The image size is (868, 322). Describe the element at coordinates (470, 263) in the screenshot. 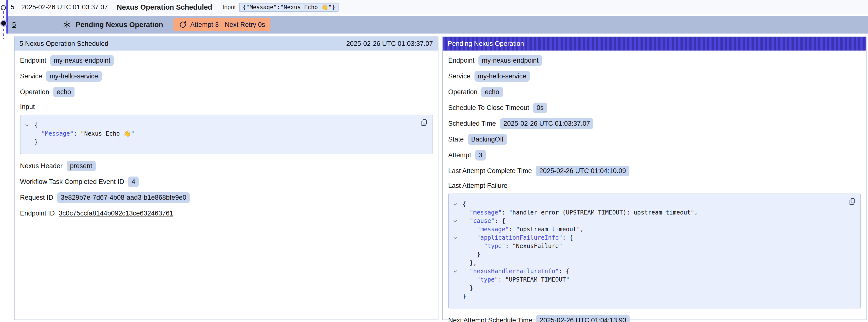

I see `json-code: },` at that location.